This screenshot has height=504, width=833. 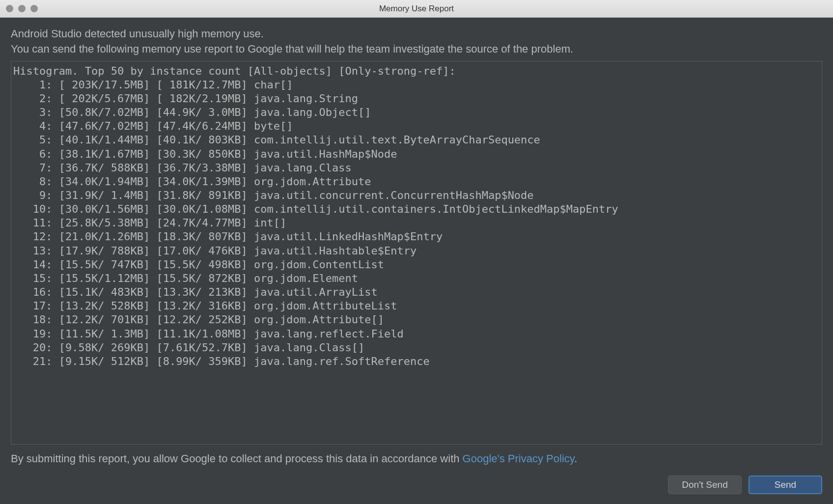 What do you see at coordinates (416, 459) in the screenshot?
I see `privacy-footer: By submitting this report, you allow Goo…` at bounding box center [416, 459].